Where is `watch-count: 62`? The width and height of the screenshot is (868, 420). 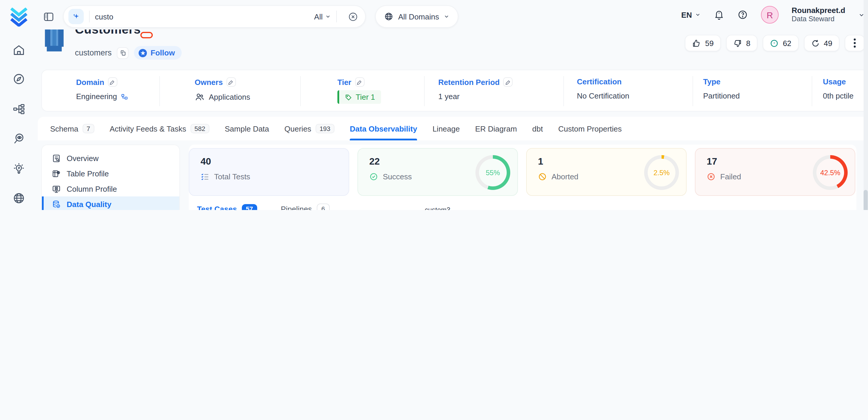
watch-count: 62 is located at coordinates (787, 43).